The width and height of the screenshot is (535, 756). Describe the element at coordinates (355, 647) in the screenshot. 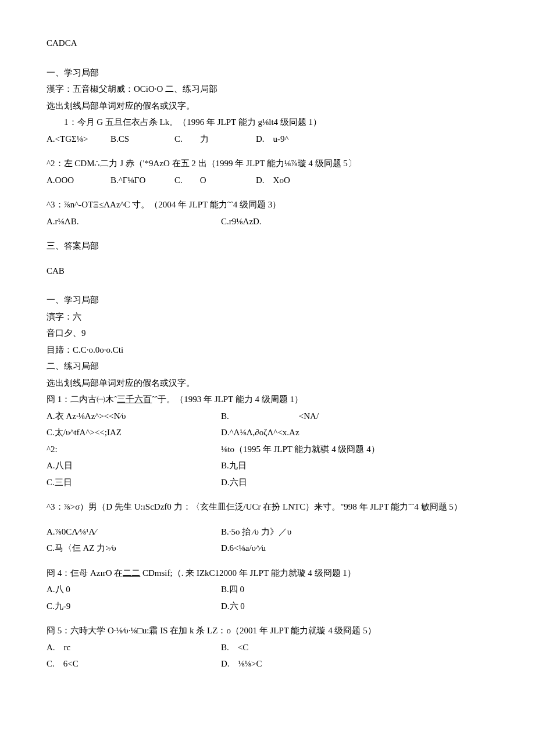

I see `s2q5-opt-b: B. <C` at that location.